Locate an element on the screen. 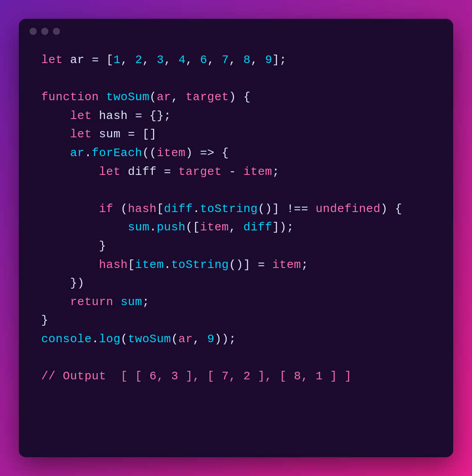 The width and height of the screenshot is (472, 476). code-line-3: let hash = {}; is located at coordinates (236, 116).